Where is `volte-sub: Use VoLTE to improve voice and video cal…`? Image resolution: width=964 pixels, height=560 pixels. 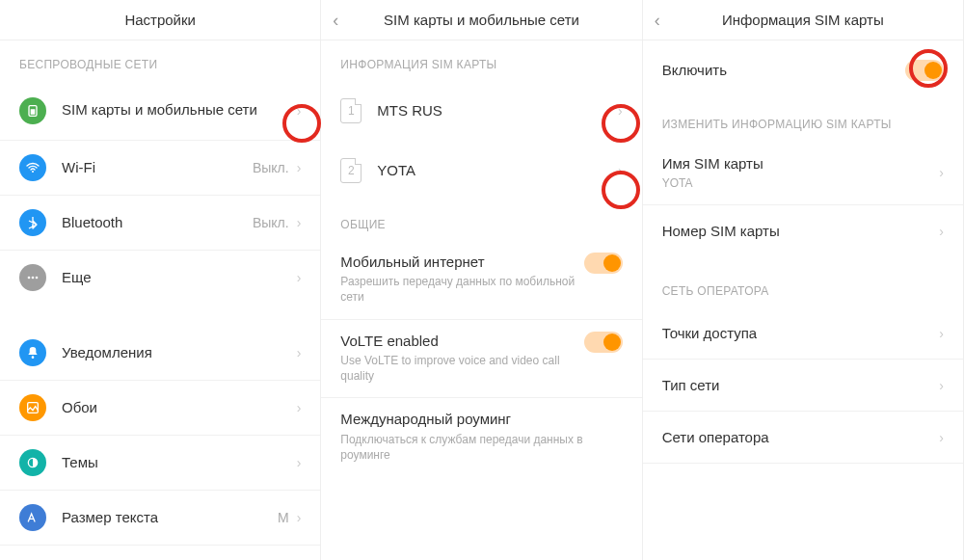 volte-sub: Use VoLTE to improve voice and video cal… is located at coordinates (462, 368).